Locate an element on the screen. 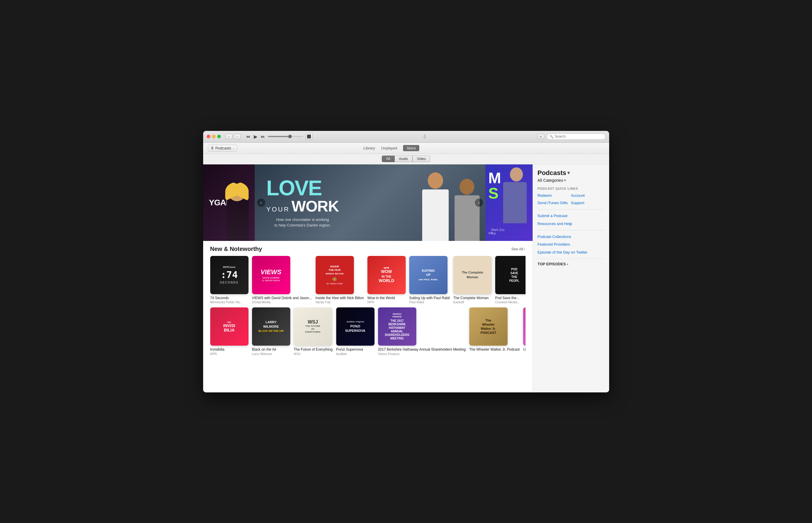 Image resolution: width=812 pixels, height=523 pixels. podcast-source-invisibilia: NPR is located at coordinates (229, 354).